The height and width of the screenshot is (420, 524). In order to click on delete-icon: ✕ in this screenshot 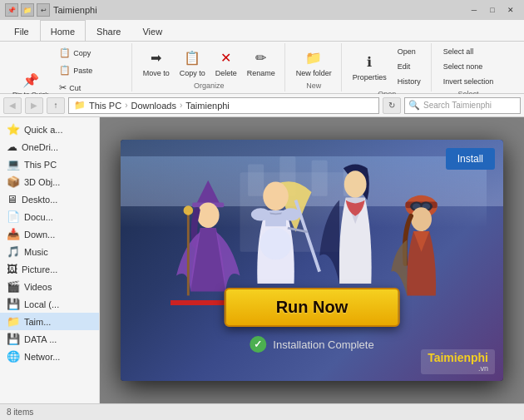, I will do `click(226, 58)`.